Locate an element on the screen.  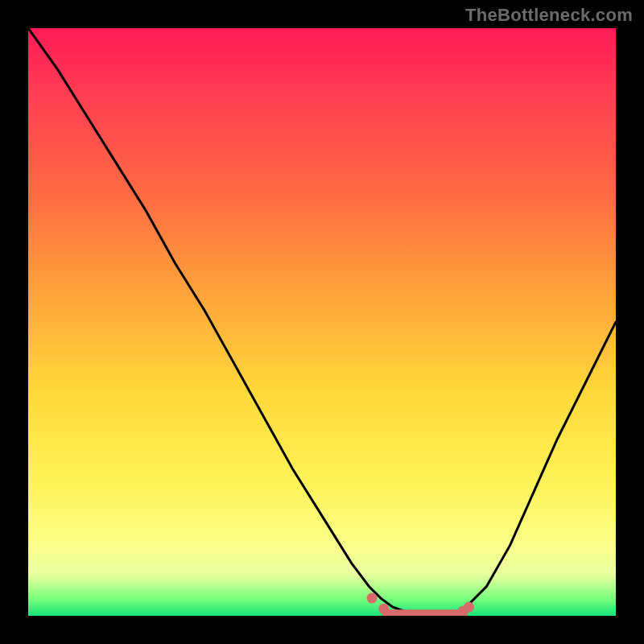
watermark-text: TheBottleneck.com is located at coordinates (549, 15).